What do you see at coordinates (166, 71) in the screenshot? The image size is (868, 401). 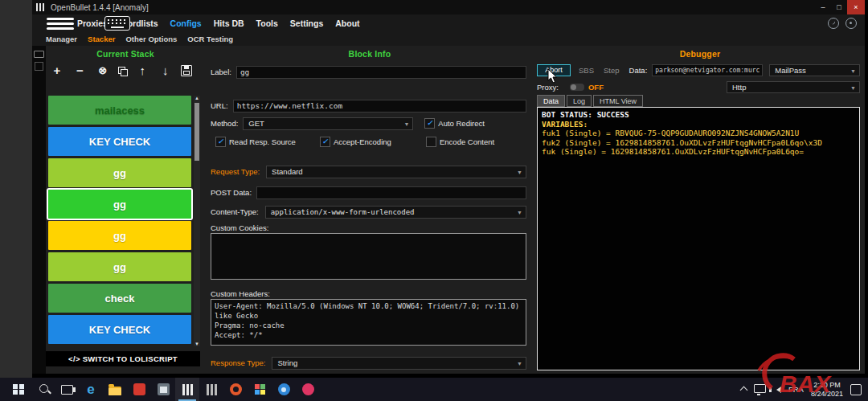 I see `move-down-icon: ↓` at bounding box center [166, 71].